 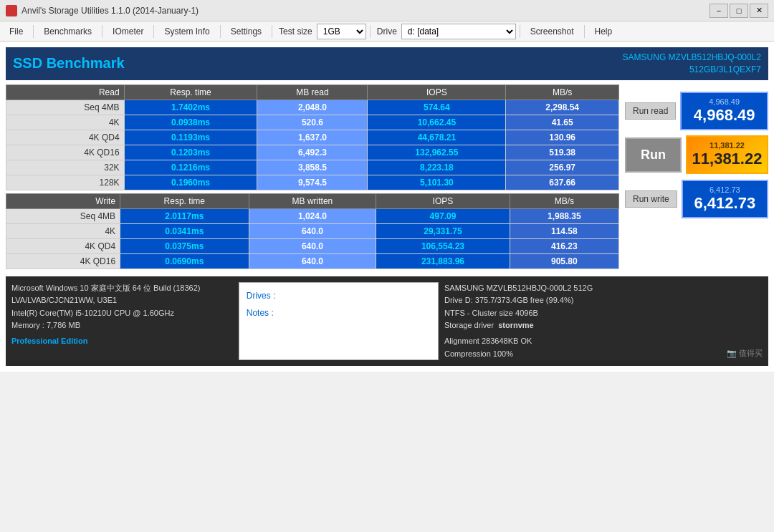 What do you see at coordinates (122, 321) in the screenshot?
I see `footer-sysinfo: Microsoft Windows 10 家庭中文版 64 位 Build (1…` at bounding box center [122, 321].